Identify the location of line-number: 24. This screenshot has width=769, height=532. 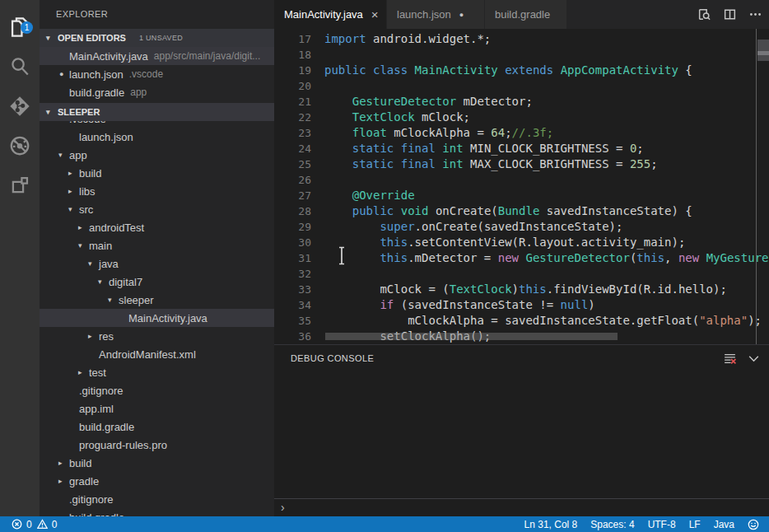
(293, 148).